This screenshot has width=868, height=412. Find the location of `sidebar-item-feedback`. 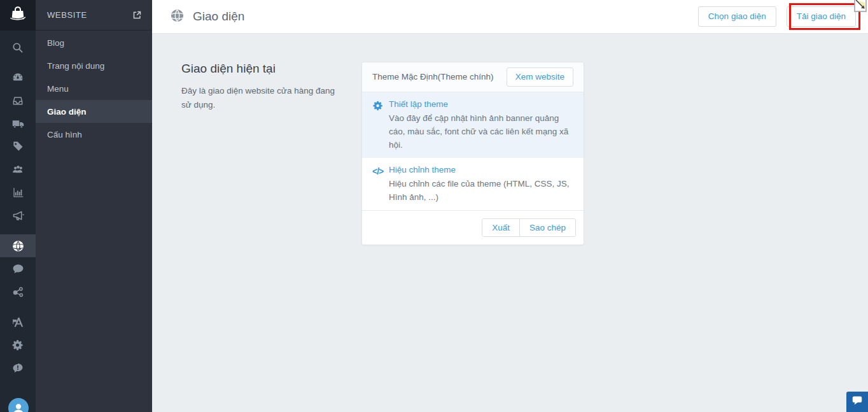

sidebar-item-feedback is located at coordinates (18, 368).